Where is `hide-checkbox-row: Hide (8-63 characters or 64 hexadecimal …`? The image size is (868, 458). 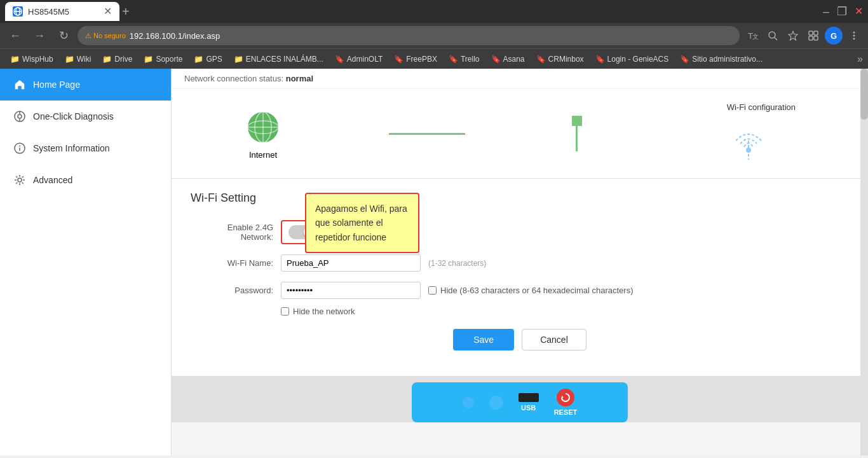 hide-checkbox-row: Hide (8-63 characters or 64 hexadecimal … is located at coordinates (531, 290).